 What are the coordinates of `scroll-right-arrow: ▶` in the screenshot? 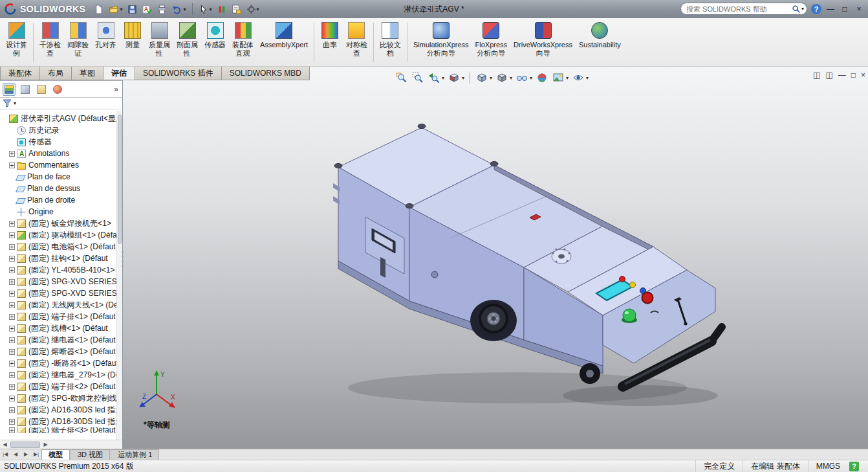 It's located at (45, 444).